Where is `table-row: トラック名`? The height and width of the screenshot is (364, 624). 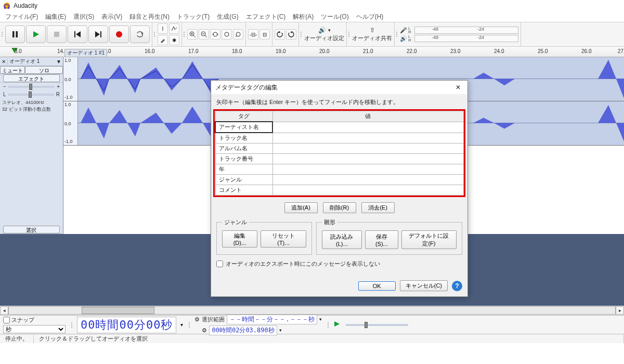
table-row: トラック名 is located at coordinates (340, 138).